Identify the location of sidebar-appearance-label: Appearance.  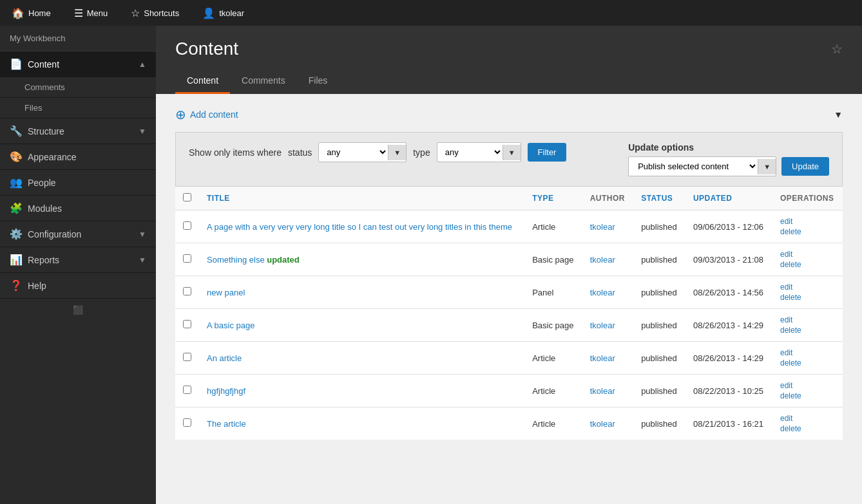
(52, 157).